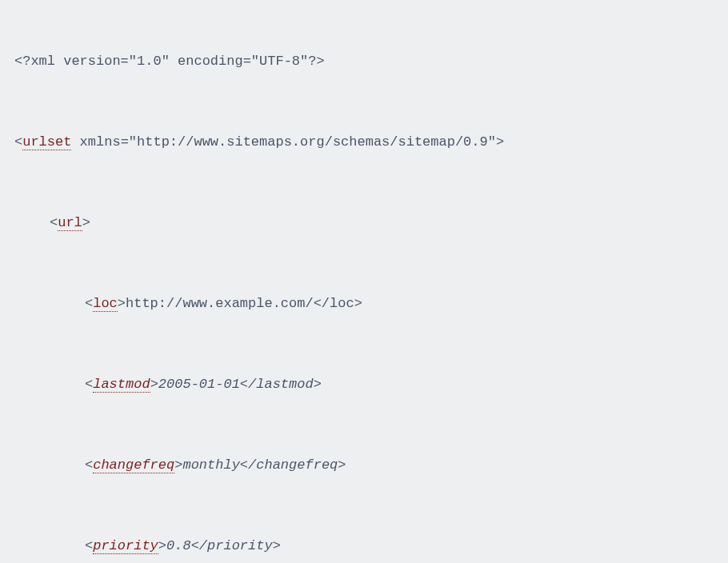  I want to click on url-open-bracket: <, so click(54, 222).